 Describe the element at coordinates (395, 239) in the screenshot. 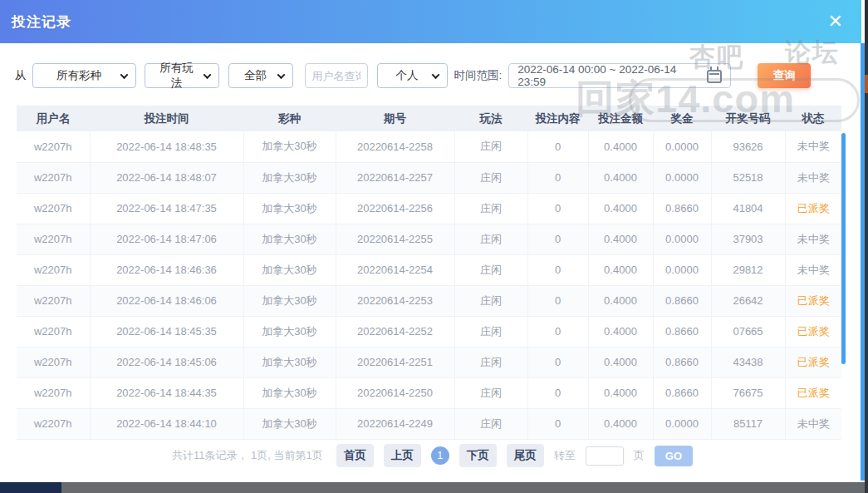

I see `cell-issue: 20220614-2255` at that location.